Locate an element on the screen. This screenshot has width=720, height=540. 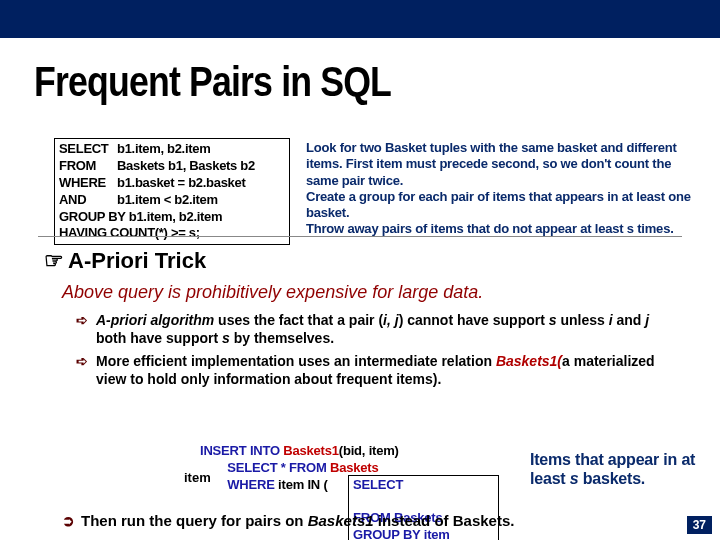
kw-from: FROM is located at coordinates (88, 166).